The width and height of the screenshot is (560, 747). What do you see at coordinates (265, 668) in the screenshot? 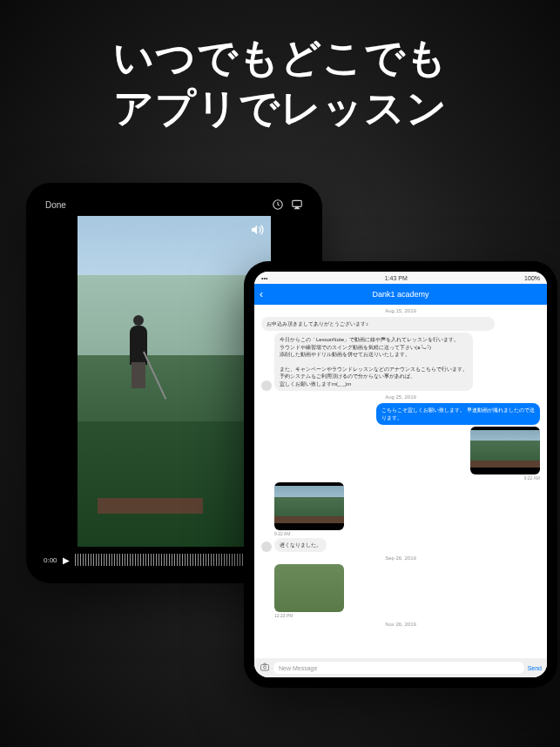
I see `camera-icon` at bounding box center [265, 668].